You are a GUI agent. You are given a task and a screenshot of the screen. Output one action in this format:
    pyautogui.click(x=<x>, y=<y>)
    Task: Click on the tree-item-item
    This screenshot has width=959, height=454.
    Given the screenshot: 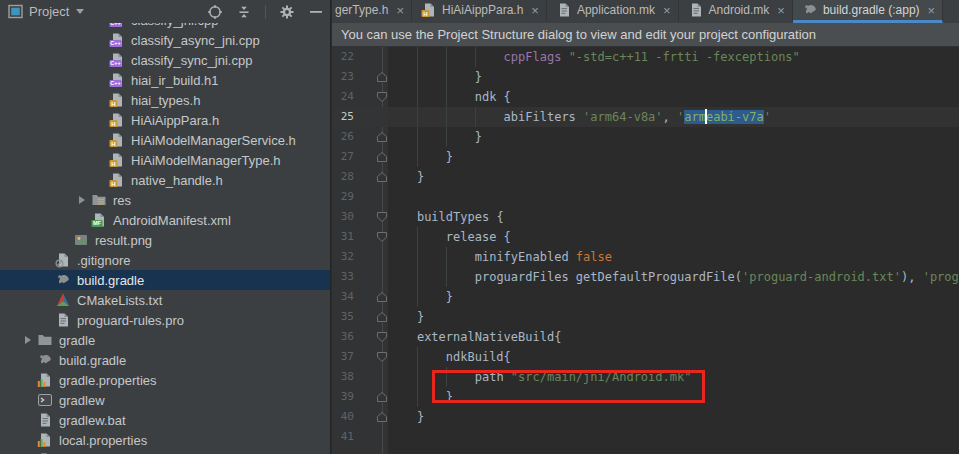 What is the action you would take?
    pyautogui.click(x=165, y=452)
    